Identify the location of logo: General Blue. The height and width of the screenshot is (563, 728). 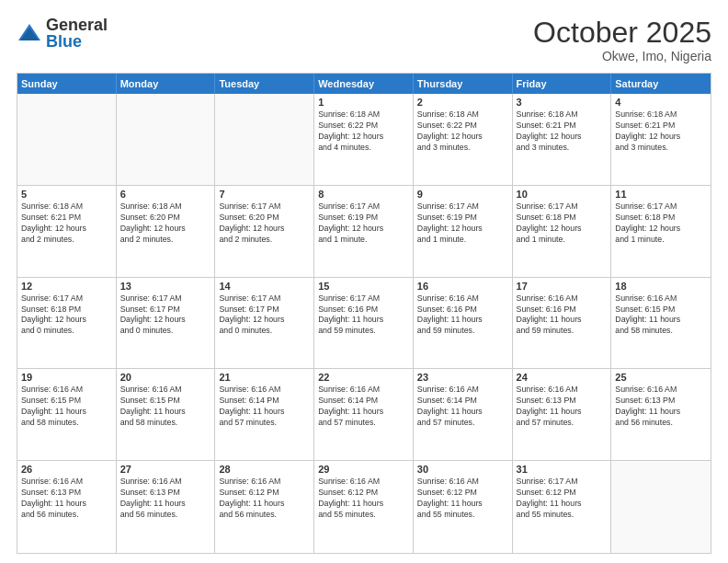
(63, 33).